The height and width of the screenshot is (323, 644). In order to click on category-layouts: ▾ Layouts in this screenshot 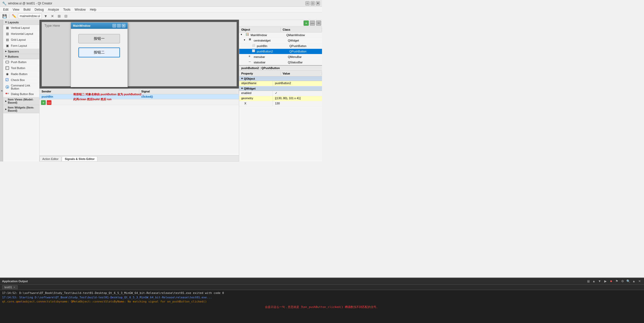, I will do `click(21, 22)`.